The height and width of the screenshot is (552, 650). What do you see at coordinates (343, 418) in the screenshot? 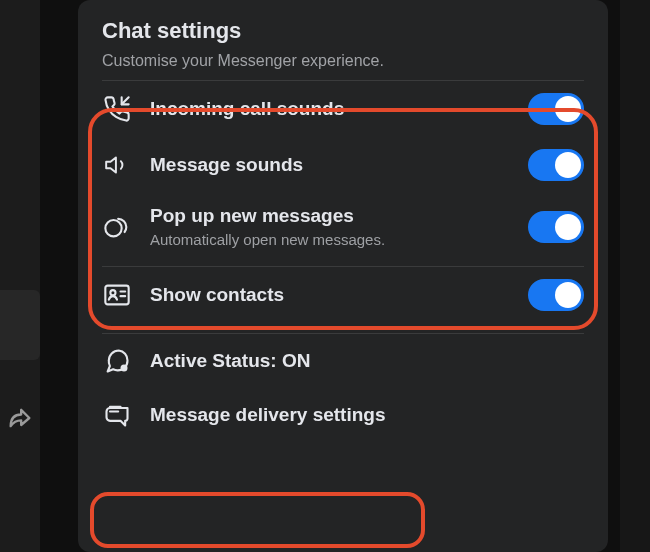
I see `row-message-delivery-settings: Message delivery settings` at bounding box center [343, 418].